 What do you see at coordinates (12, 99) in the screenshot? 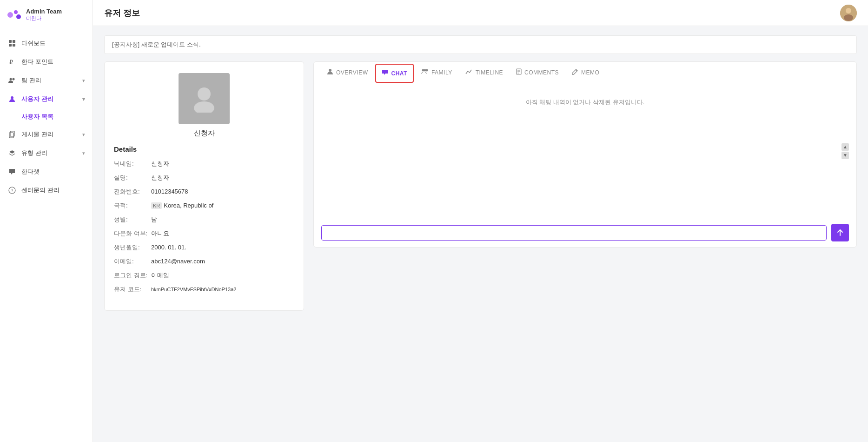
I see `user-icon` at bounding box center [12, 99].